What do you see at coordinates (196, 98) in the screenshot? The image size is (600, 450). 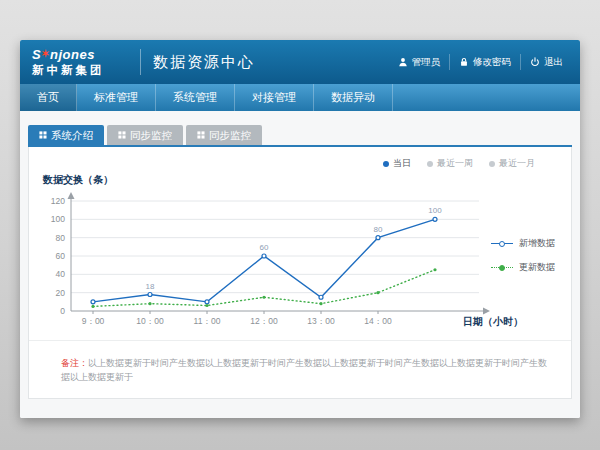 I see `nav-item-system-management: 系统管理` at bounding box center [196, 98].